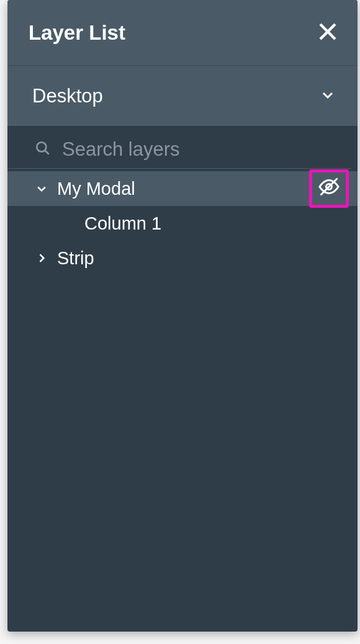 The width and height of the screenshot is (360, 644). I want to click on chevron-right-icon, so click(42, 258).